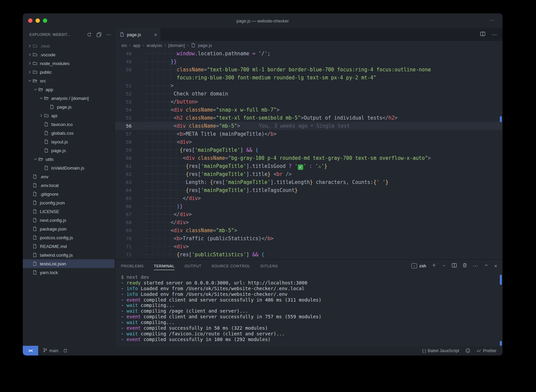 The height and width of the screenshot is (392, 536). Describe the element at coordinates (205, 46) in the screenshot. I see `breadcrumb-item: page.js` at that location.